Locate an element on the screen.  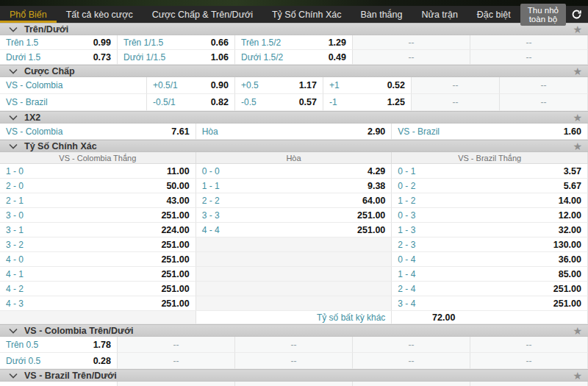
odds-cell: -0.50.57 is located at coordinates (279, 103).